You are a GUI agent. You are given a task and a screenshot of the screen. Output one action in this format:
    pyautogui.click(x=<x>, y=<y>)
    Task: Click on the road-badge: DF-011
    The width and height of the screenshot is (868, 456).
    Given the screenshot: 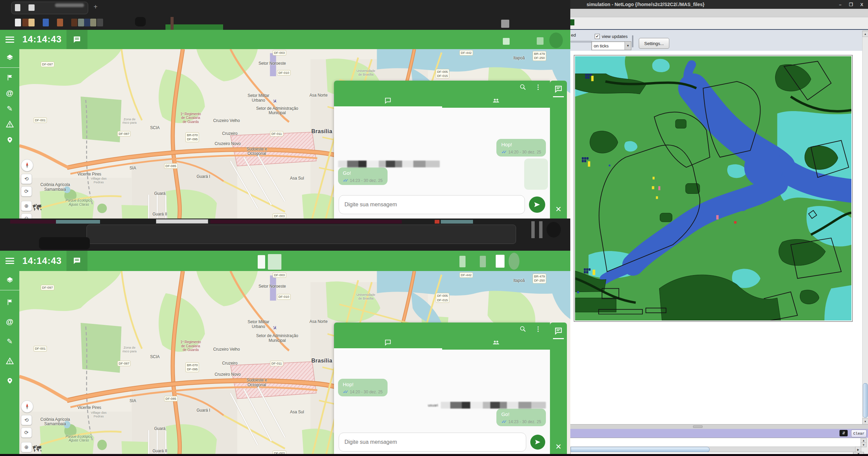 What is the action you would take?
    pyautogui.click(x=277, y=134)
    